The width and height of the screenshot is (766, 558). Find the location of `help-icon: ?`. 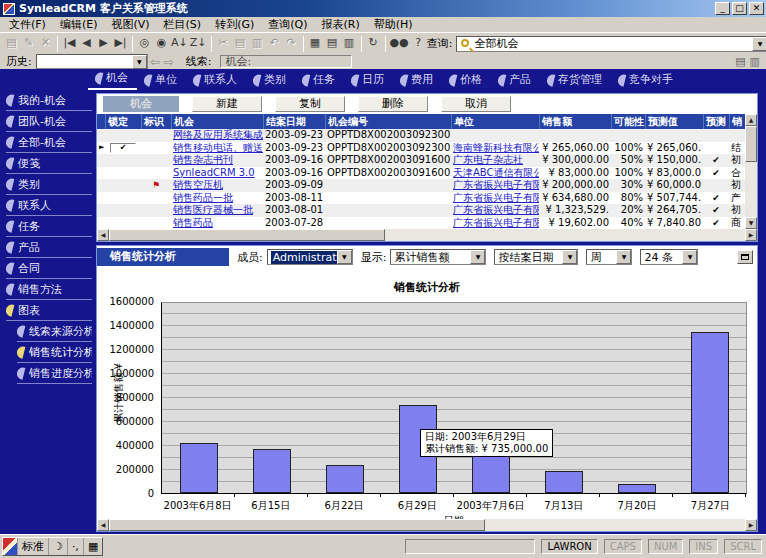

help-icon: ? is located at coordinates (418, 44).